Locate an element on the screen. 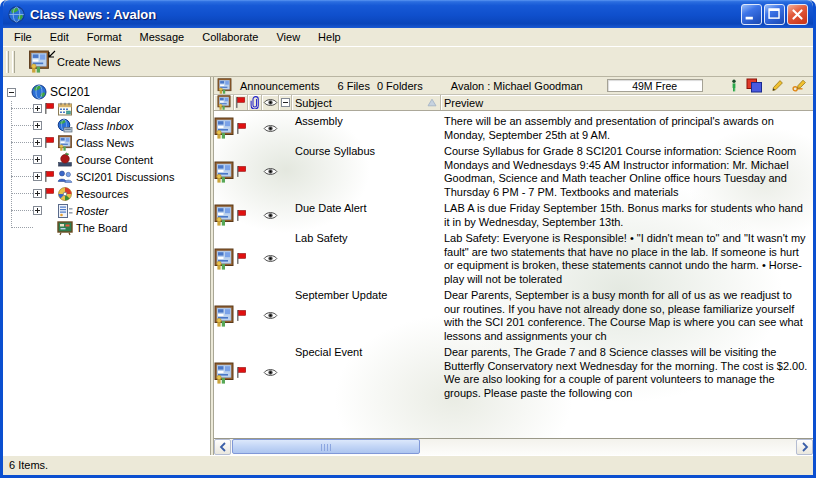 The width and height of the screenshot is (816, 478). message-row: Lab SafetyLab Safety: Everyone is Respon… is located at coordinates (514, 258).